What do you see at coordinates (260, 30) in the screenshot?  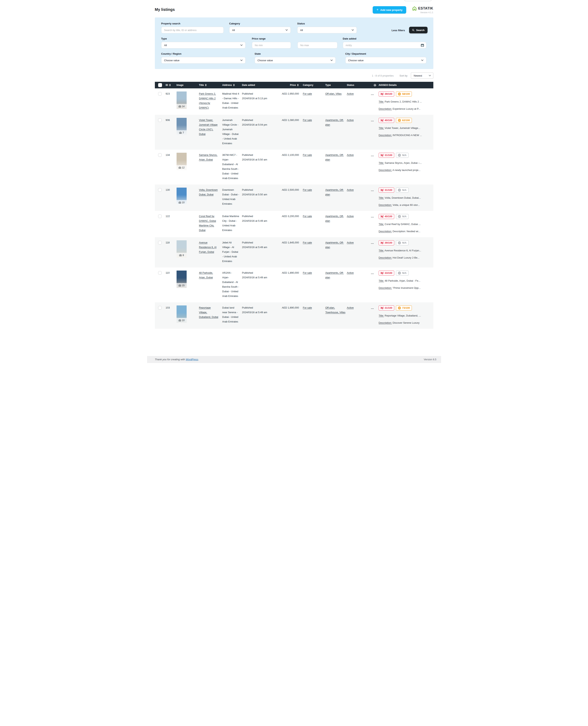 I see `category-select: All` at bounding box center [260, 30].